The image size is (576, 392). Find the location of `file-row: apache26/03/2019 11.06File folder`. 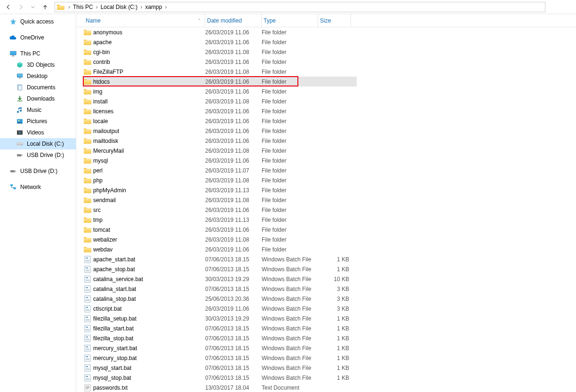

file-row: apache26/03/2019 11.06File folder is located at coordinates (330, 42).